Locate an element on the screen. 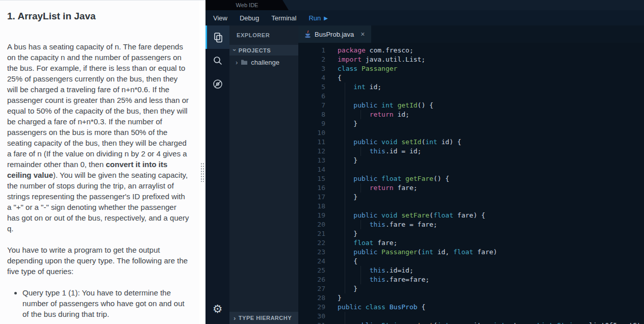 The height and width of the screenshot is (324, 644). code-text: this.fare = fare; is located at coordinates (484, 225).